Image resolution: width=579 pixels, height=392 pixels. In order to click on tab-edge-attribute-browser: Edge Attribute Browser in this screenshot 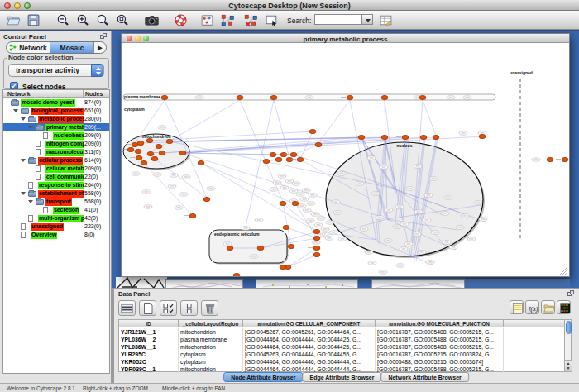, I will do `click(342, 377)`.